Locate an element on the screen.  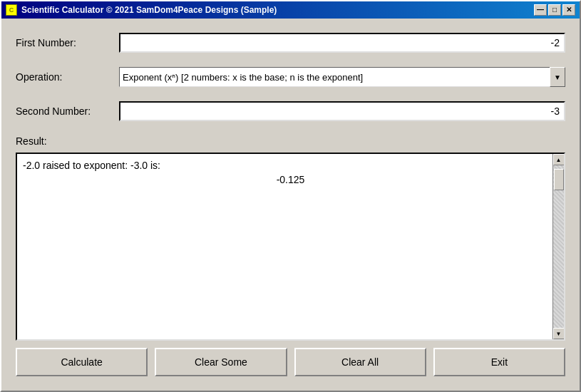
buttons-row: Calculate Clear Some Clear All Exit is located at coordinates (291, 361).